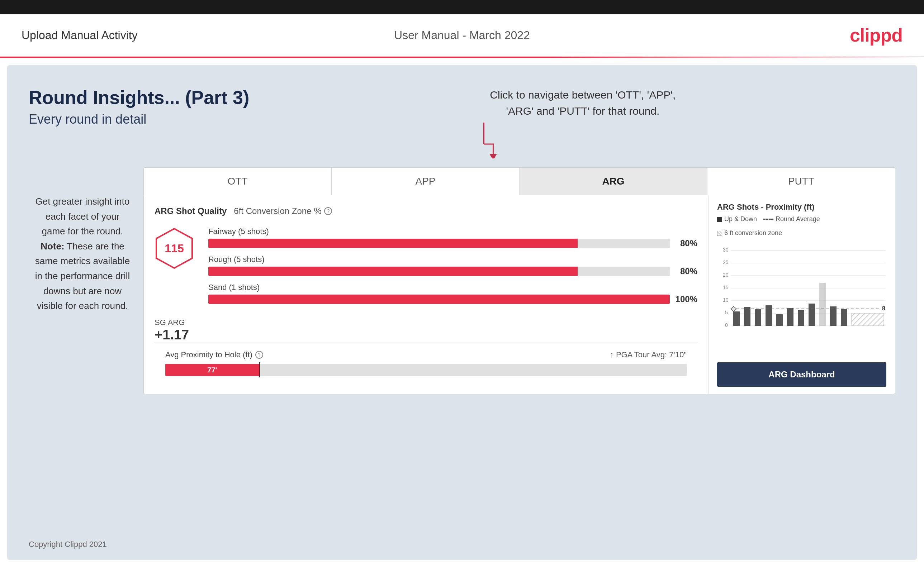 This screenshot has width=924, height=577. What do you see at coordinates (725, 250) in the screenshot?
I see `svg-text: 30` at bounding box center [725, 250].